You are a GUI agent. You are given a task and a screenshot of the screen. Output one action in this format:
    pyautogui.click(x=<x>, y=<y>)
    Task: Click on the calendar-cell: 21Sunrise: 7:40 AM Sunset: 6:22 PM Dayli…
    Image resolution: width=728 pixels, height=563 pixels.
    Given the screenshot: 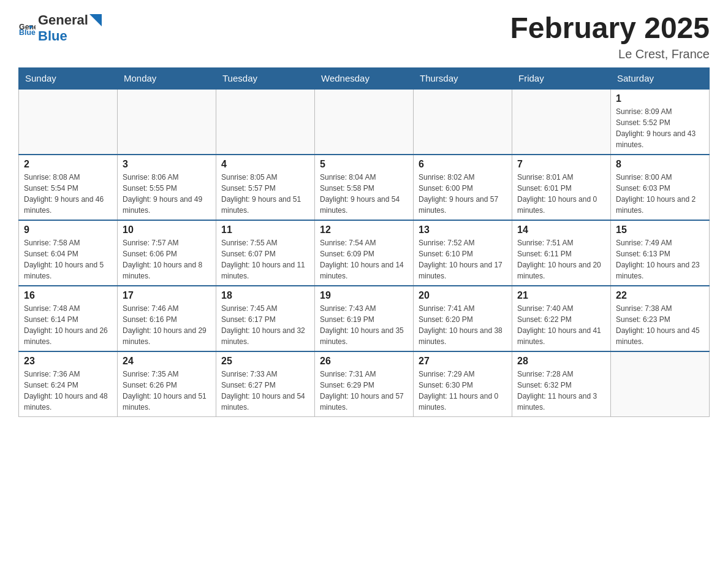 What is the action you would take?
    pyautogui.click(x=561, y=319)
    